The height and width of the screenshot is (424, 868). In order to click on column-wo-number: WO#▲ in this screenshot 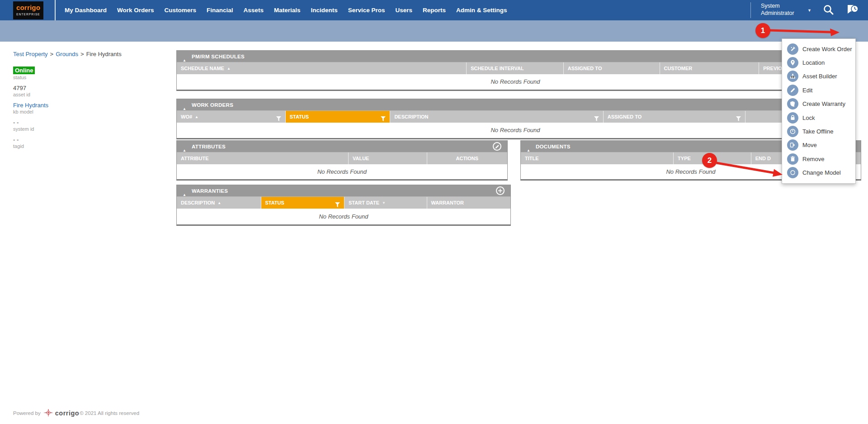, I will do `click(231, 117)`.